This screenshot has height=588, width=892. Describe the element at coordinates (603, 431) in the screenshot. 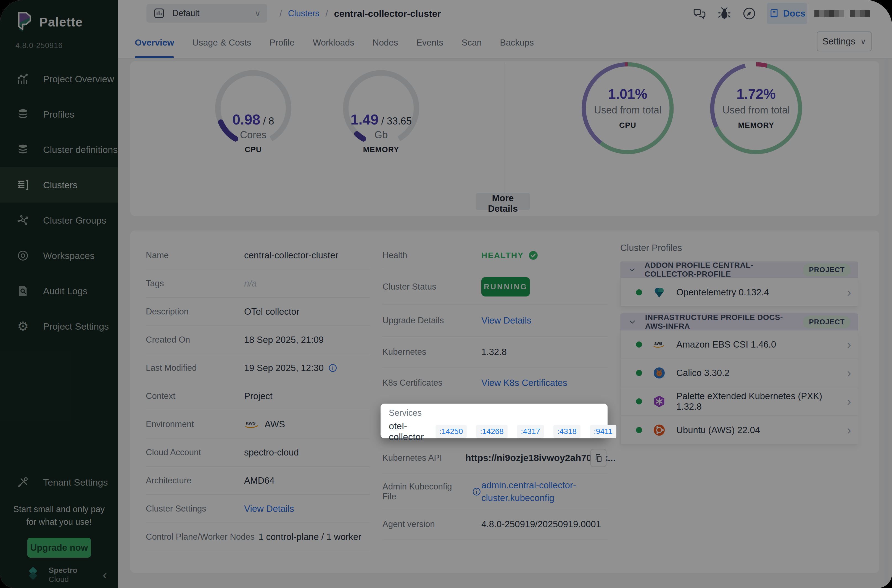

I see `service-port-link: :9411` at that location.